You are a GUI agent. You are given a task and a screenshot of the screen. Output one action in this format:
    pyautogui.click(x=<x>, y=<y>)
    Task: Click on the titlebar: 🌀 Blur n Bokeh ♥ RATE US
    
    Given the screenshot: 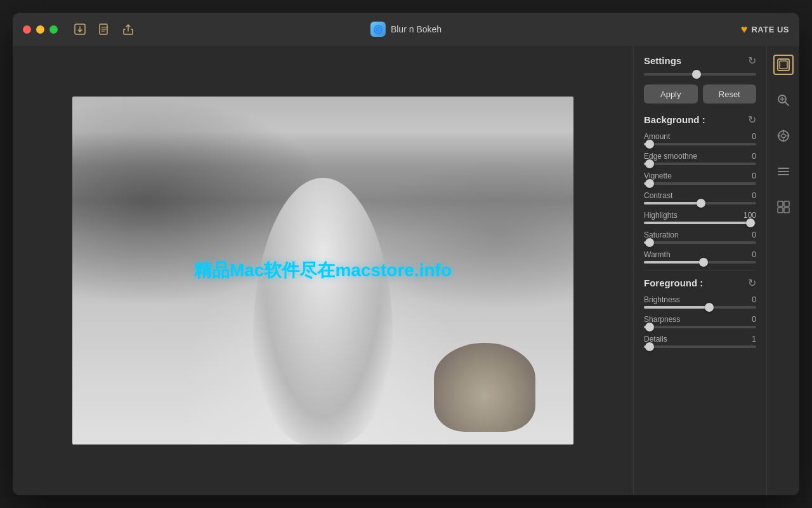 What is the action you would take?
    pyautogui.click(x=406, y=29)
    